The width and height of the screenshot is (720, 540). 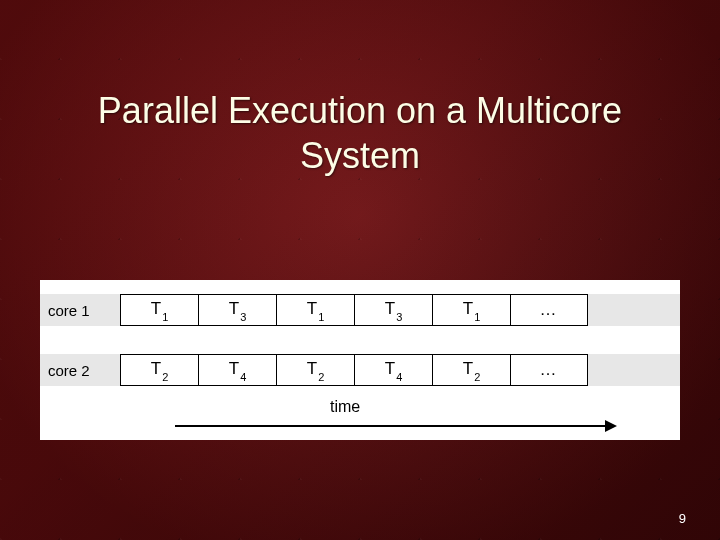 What do you see at coordinates (400, 370) in the screenshot?
I see `core-2-cells: T2 T4 T2 T4 T2 …` at bounding box center [400, 370].